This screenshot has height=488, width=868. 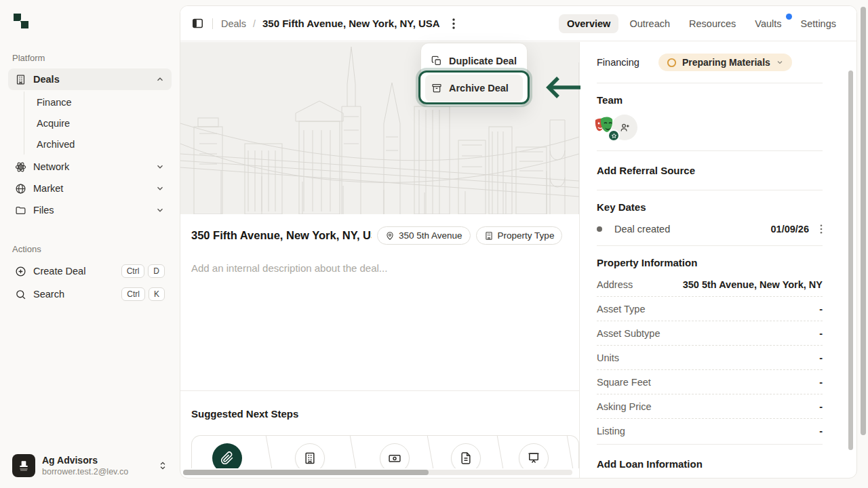 What do you see at coordinates (306, 472) in the screenshot?
I see `horizontal-scrollbar-thumb` at bounding box center [306, 472].